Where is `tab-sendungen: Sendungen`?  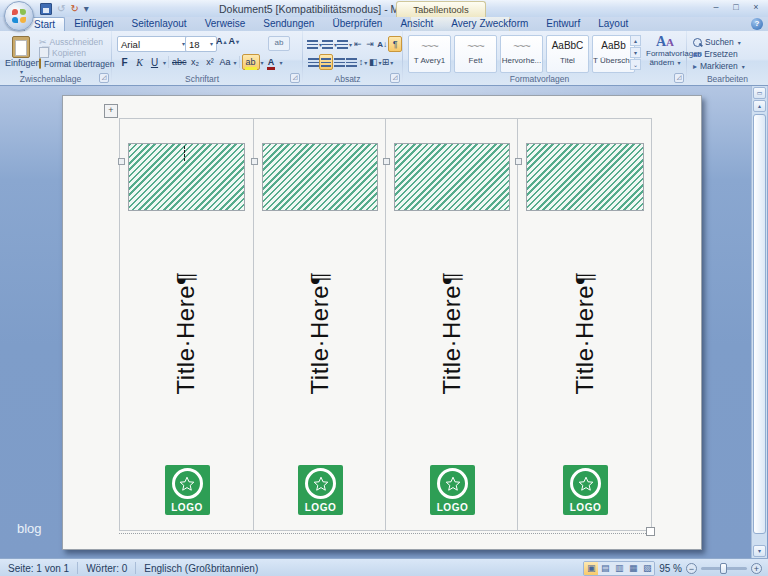 tab-sendungen: Sendungen is located at coordinates (288, 24).